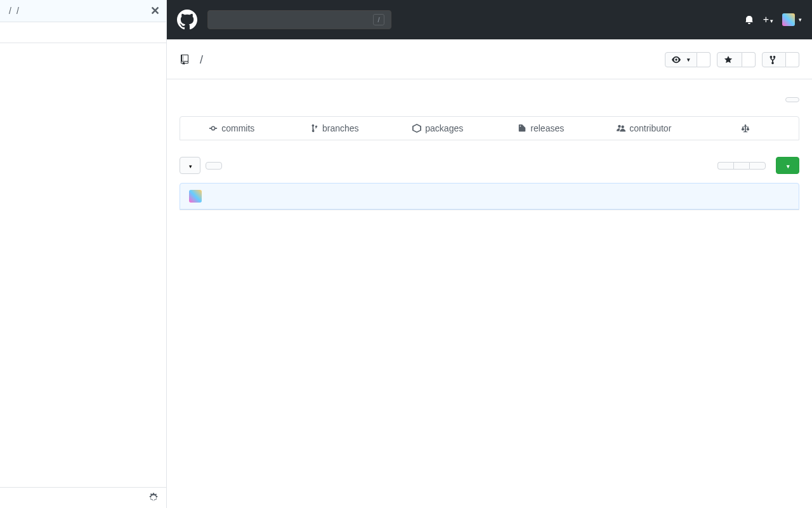 Image resolution: width=812 pixels, height=508 pixels. What do you see at coordinates (190, 165) in the screenshot?
I see `branch-select: ▾` at bounding box center [190, 165].